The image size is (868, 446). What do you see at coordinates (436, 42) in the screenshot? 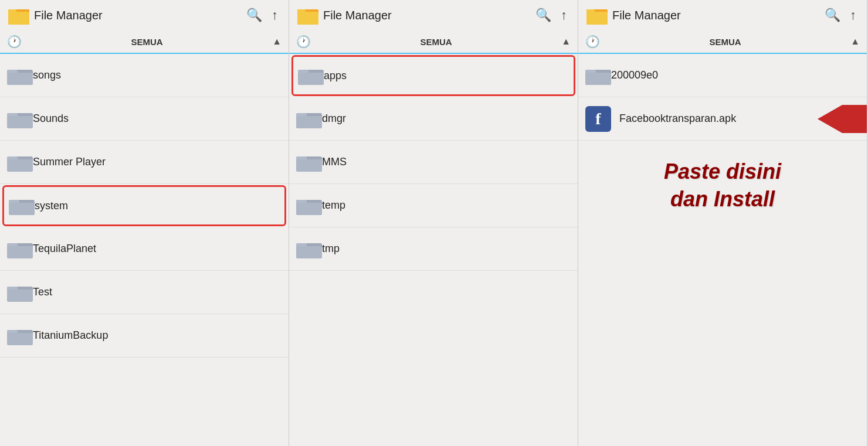
I see `tab-label-2: SEMUA` at bounding box center [436, 42].